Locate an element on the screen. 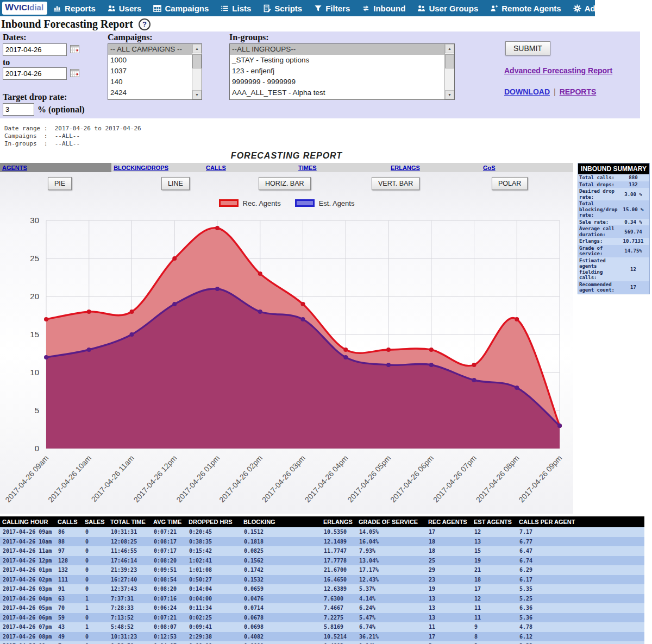 The height and width of the screenshot is (644, 652). page-title: Inbound Forecasting Report is located at coordinates (67, 24).